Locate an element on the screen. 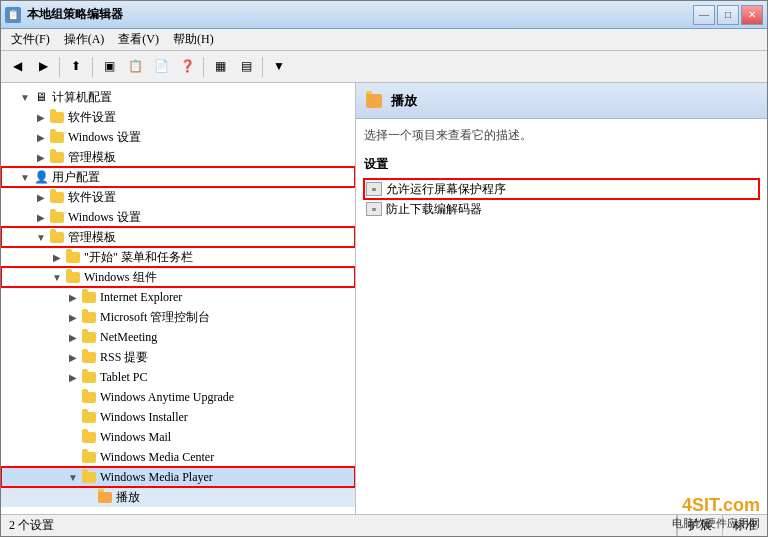 The height and width of the screenshot is (537, 768). forward-button: ▶ is located at coordinates (43, 67).